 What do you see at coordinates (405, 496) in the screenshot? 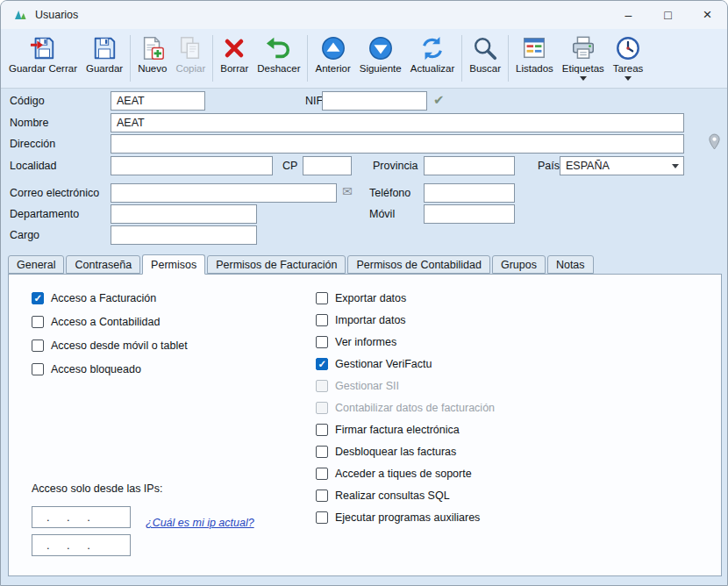
I see `checkbox-realizar-consultas-sql: Realizar consultas SQL` at bounding box center [405, 496].